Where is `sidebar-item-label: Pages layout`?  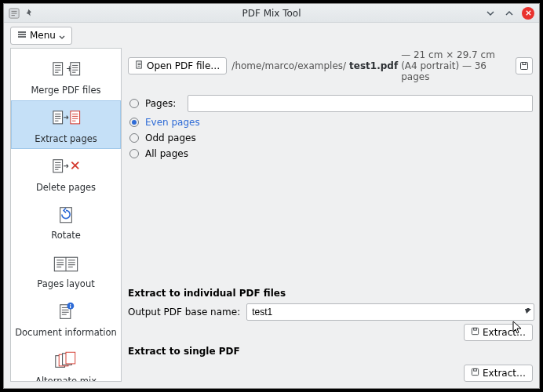 sidebar-item-label: Pages layout is located at coordinates (66, 285).